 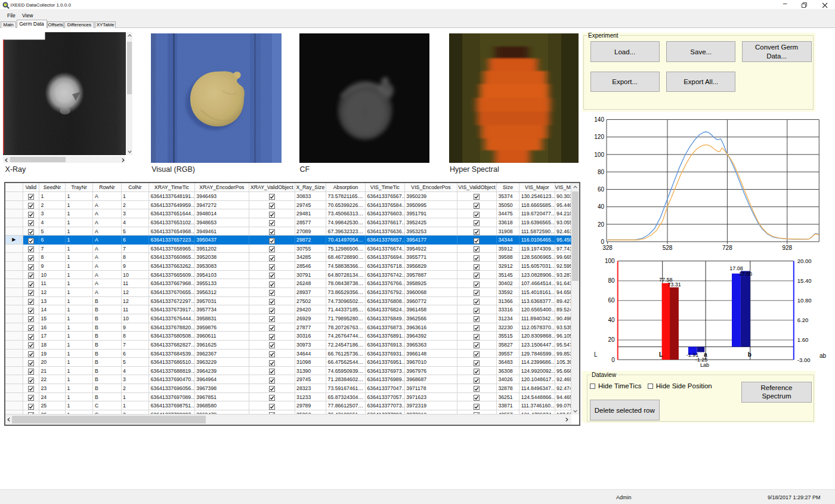 I want to click on svg-text: 15.40, so click(x=805, y=280).